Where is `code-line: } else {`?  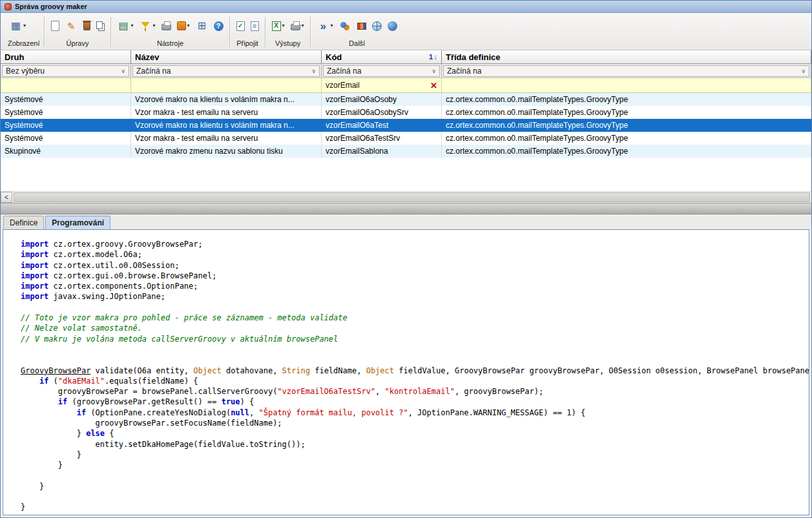 code-line: } else { is located at coordinates (412, 433).